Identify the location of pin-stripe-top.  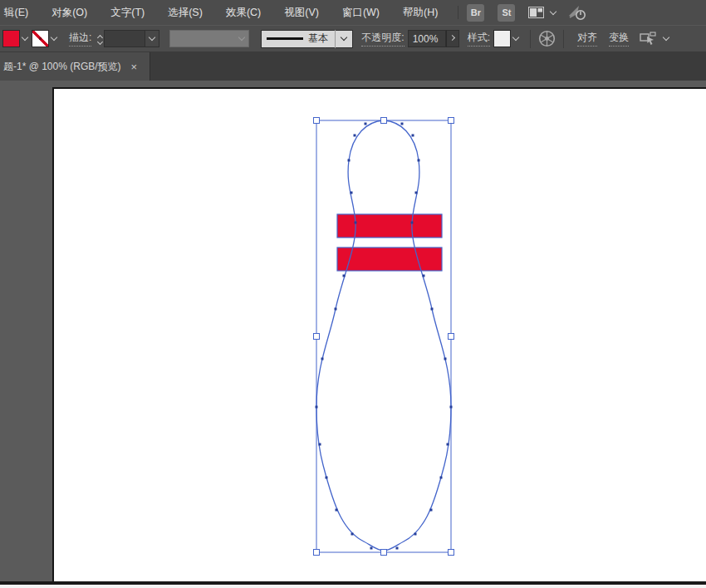
(390, 226).